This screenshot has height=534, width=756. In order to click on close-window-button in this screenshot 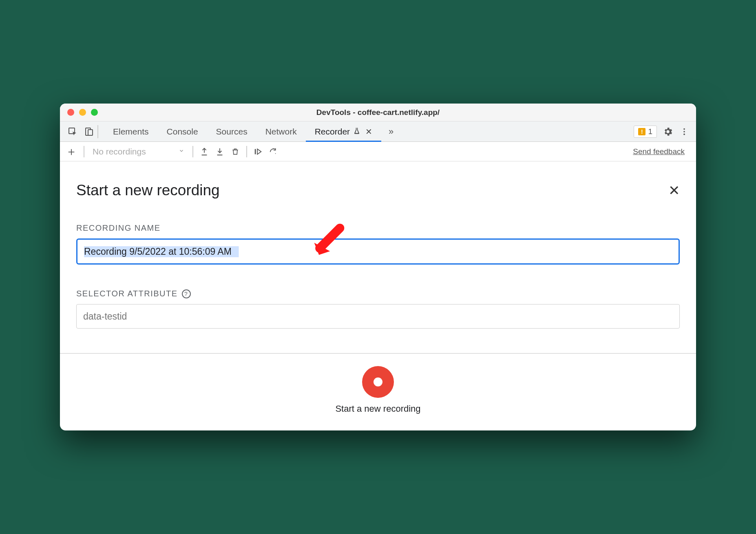, I will do `click(71, 113)`.